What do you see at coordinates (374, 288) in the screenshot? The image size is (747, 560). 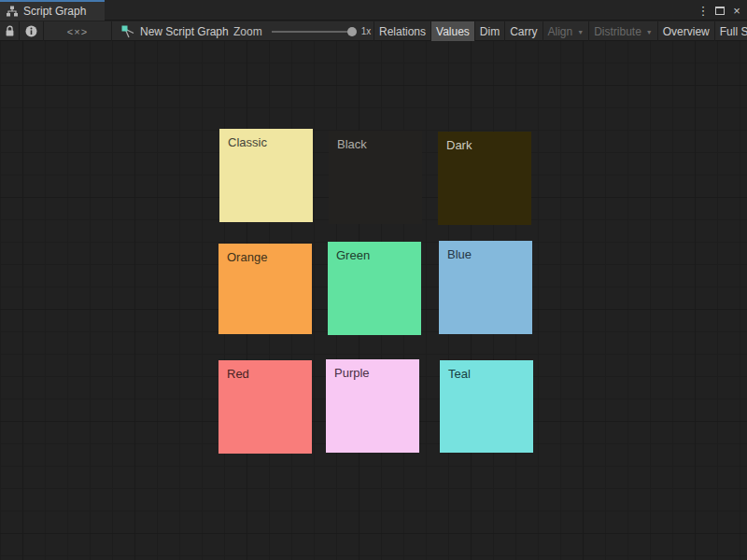 I see `sticky-note-green: Green` at bounding box center [374, 288].